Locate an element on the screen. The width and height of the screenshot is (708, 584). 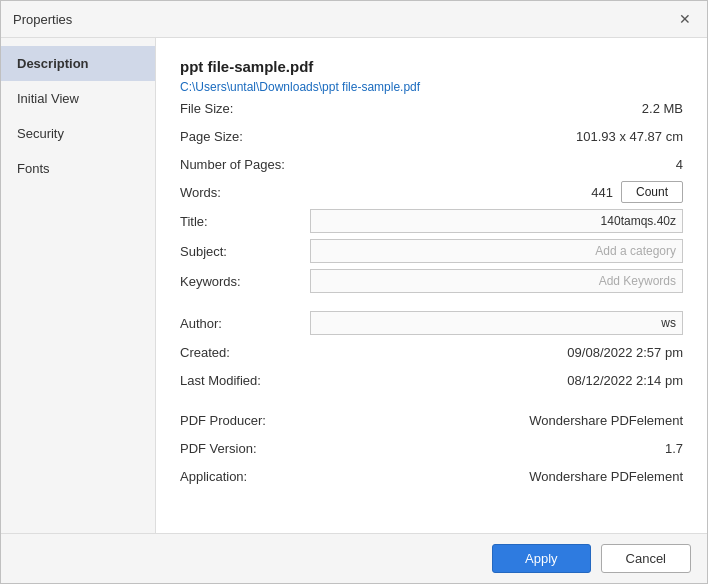
apply-button: Apply is located at coordinates (542, 558).